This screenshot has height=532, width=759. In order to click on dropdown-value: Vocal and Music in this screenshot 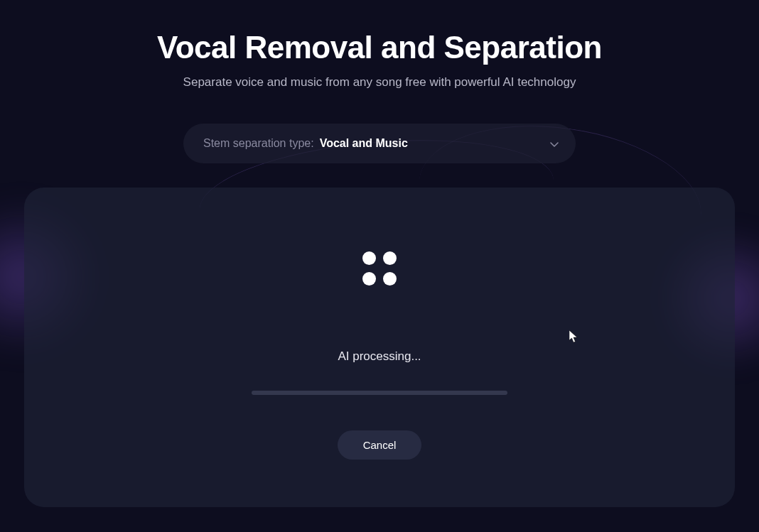, I will do `click(364, 143)`.